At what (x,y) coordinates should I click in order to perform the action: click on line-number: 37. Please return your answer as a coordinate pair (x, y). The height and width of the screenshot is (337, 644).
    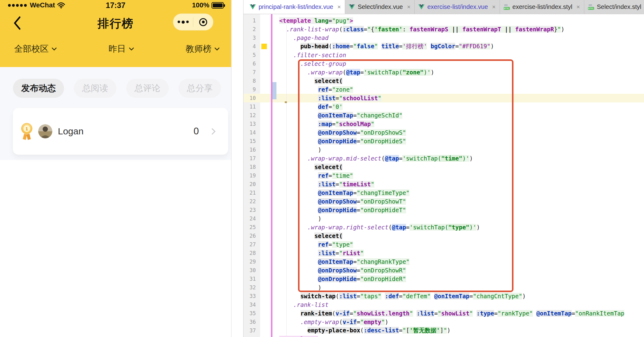
    Looking at the image, I should click on (252, 331).